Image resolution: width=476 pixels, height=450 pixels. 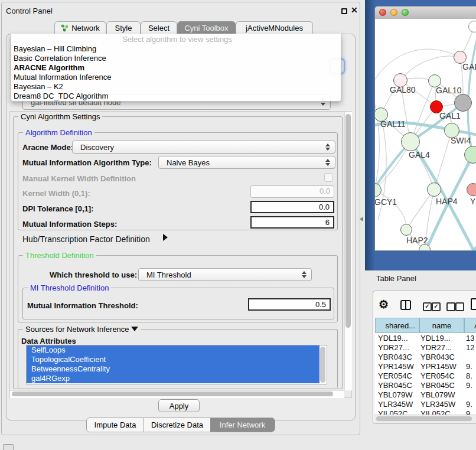 I want to click on tab-infer-network: Infer Network, so click(x=242, y=425).